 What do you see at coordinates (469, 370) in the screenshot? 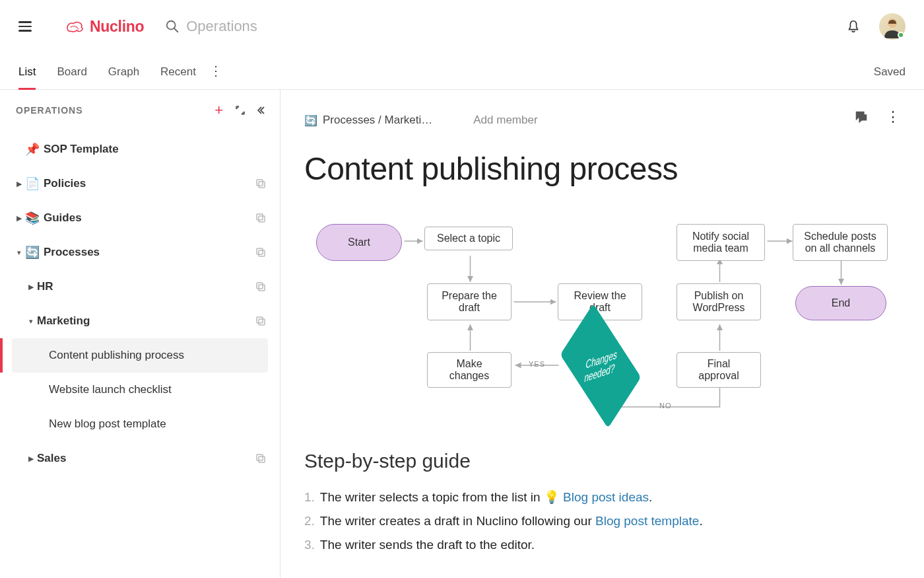
I see `flow-make-changes: Make changes` at bounding box center [469, 370].